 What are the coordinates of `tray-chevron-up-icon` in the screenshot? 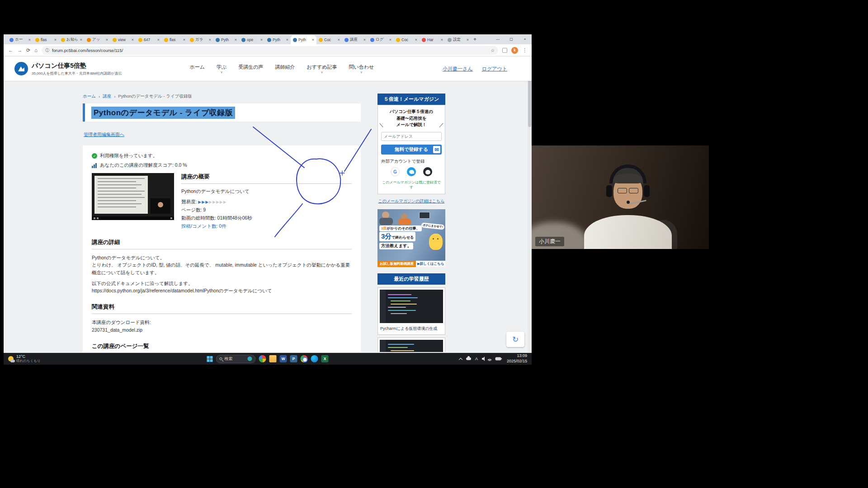 It's located at (461, 359).